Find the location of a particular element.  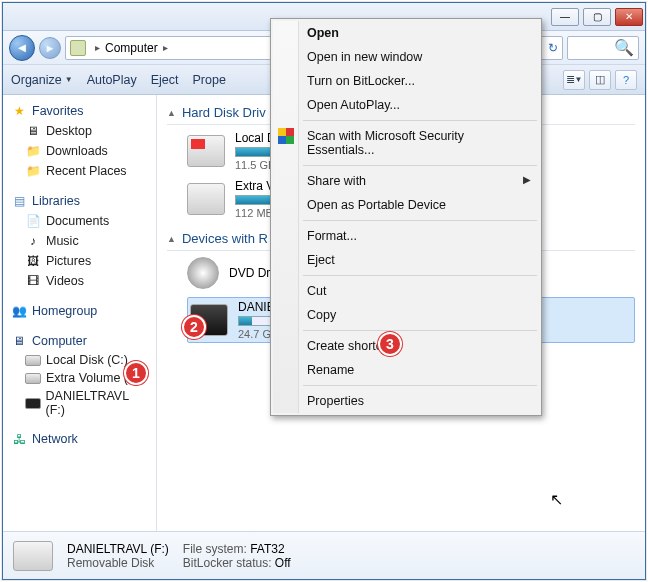

ctx-portable-device: Open as Portable Device is located at coordinates (406, 205).